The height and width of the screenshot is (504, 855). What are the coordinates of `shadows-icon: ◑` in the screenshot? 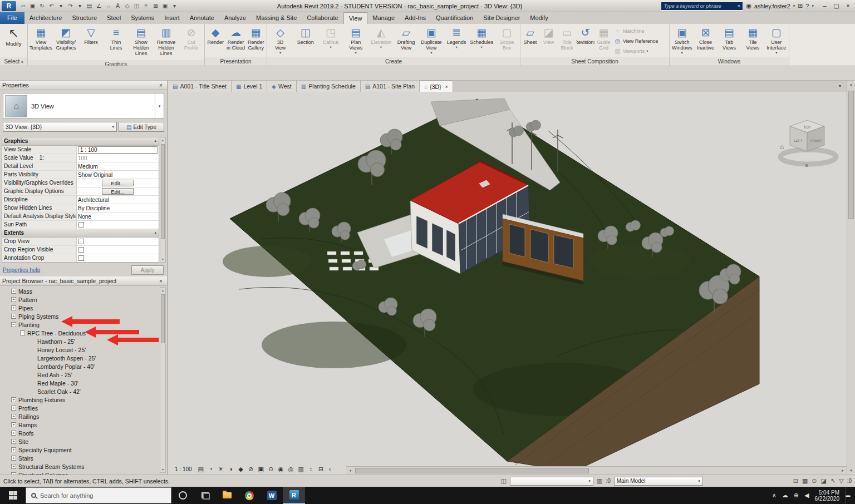 It's located at (231, 470).